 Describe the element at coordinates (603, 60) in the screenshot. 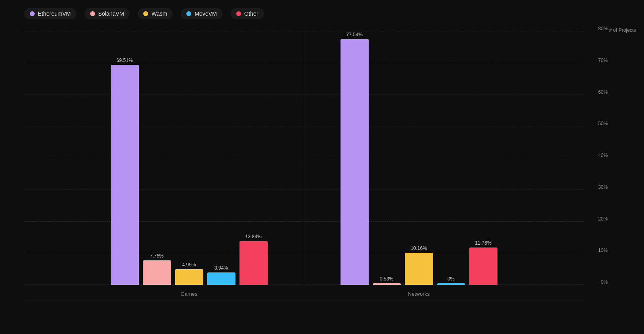

I see `y-tick-70%: 70%` at that location.